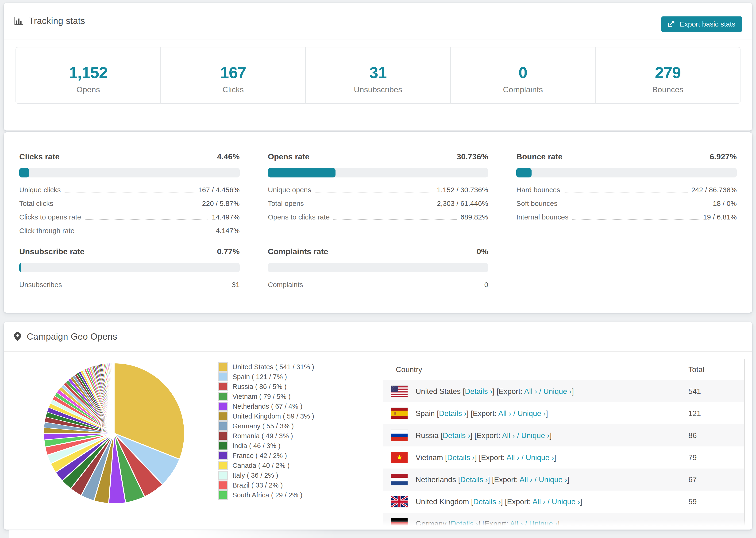 This screenshot has width=756, height=538. I want to click on export-all-link-vietnam: All ›, so click(513, 457).